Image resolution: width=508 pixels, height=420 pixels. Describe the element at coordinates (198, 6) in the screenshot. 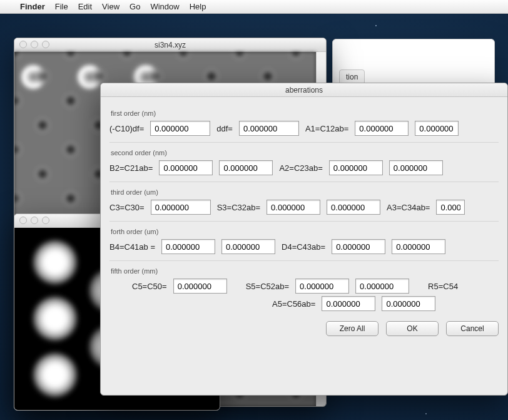

I see `menu-help: Help` at that location.